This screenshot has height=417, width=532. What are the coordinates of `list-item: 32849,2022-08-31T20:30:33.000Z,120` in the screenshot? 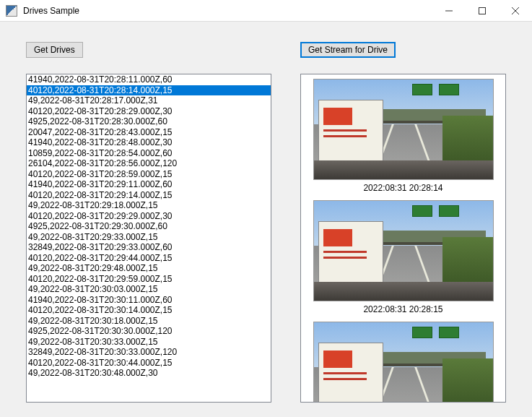 It's located at (149, 353).